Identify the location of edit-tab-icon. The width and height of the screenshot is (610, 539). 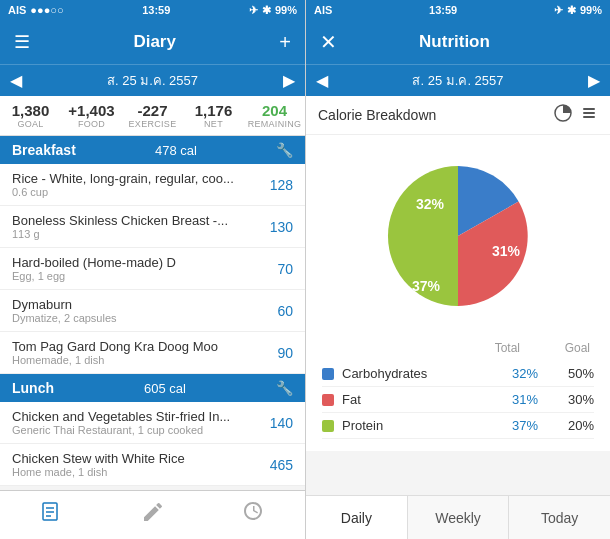
(153, 515).